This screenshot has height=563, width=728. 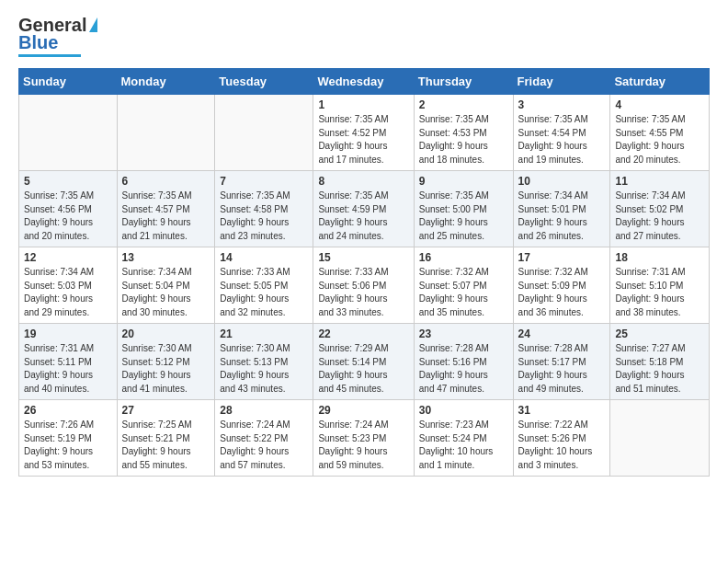 What do you see at coordinates (68, 369) in the screenshot?
I see `day-info: Sunrise: 7:31 AM Sunset: 5:11 PM Dayligh…` at bounding box center [68, 369].